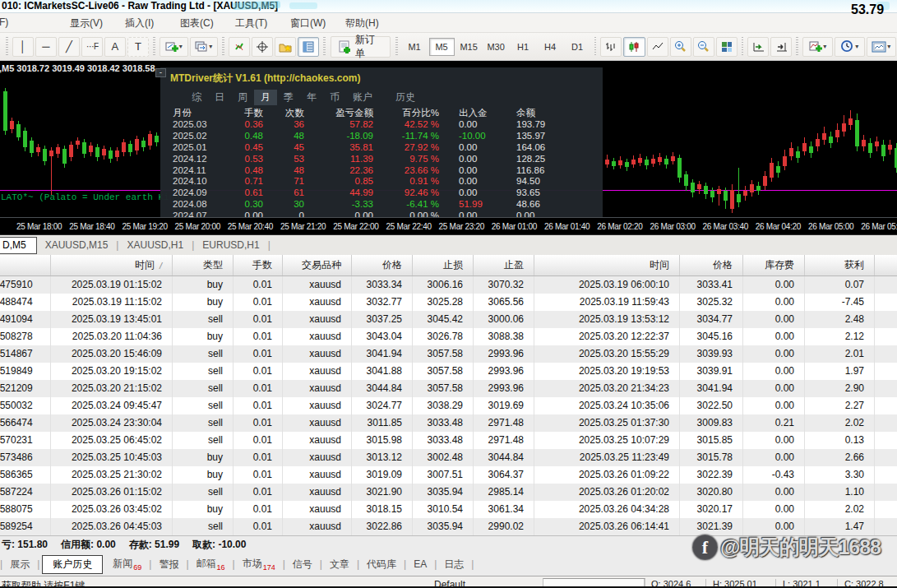  I want to click on bottom-tab-8: 代码库, so click(381, 564).